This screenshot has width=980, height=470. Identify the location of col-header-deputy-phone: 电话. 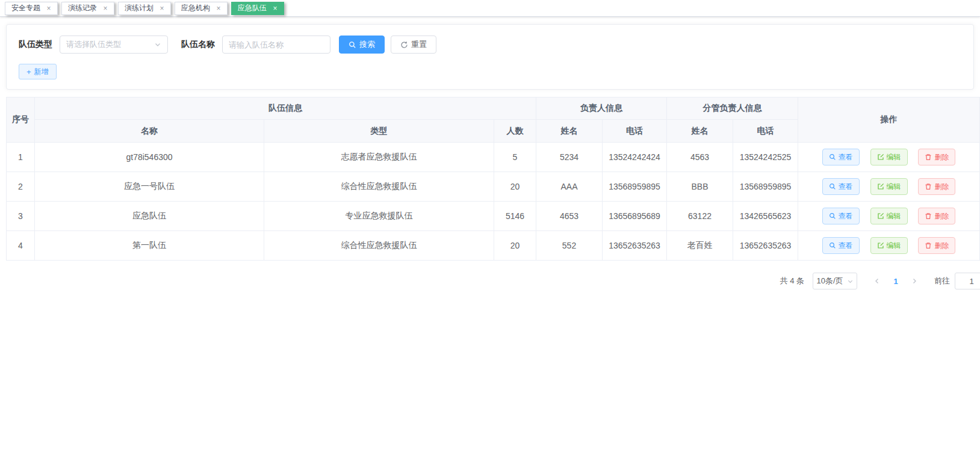
(766, 131).